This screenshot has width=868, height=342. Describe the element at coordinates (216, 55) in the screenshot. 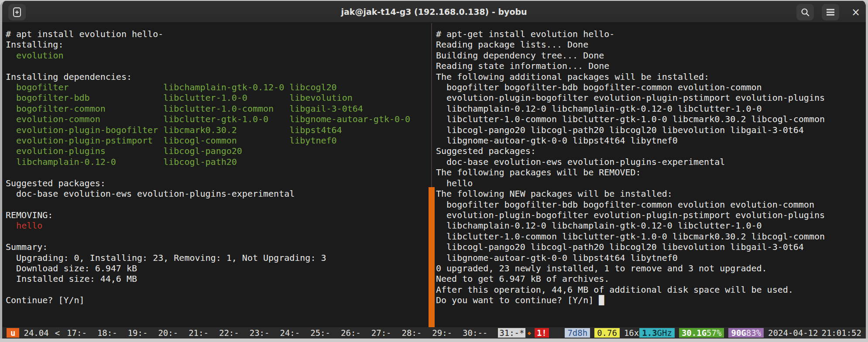

I see `terminal-line: evolution` at that location.